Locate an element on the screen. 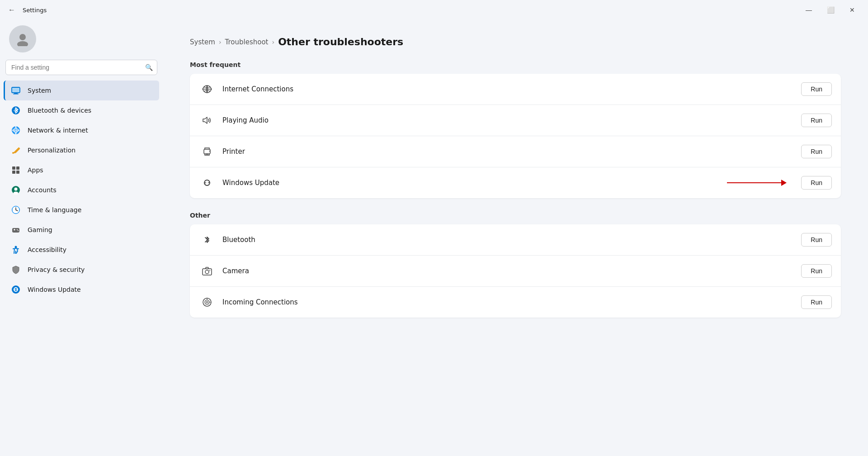 This screenshot has height=456, width=868. apps-icon is located at coordinates (16, 170).